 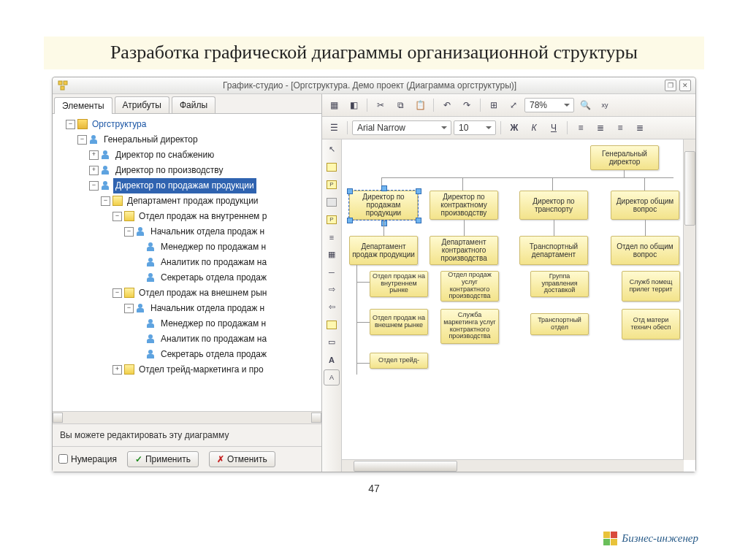 I want to click on org-node: Директор общим вопрос, so click(x=645, y=205).